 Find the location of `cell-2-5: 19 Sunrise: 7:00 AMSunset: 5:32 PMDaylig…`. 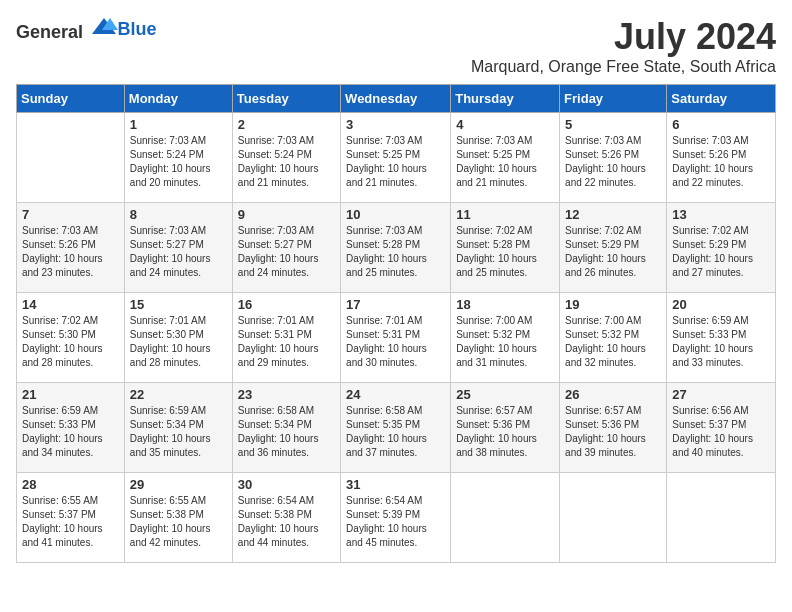

cell-2-5: 19 Sunrise: 7:00 AMSunset: 5:32 PMDaylig… is located at coordinates (614, 338).